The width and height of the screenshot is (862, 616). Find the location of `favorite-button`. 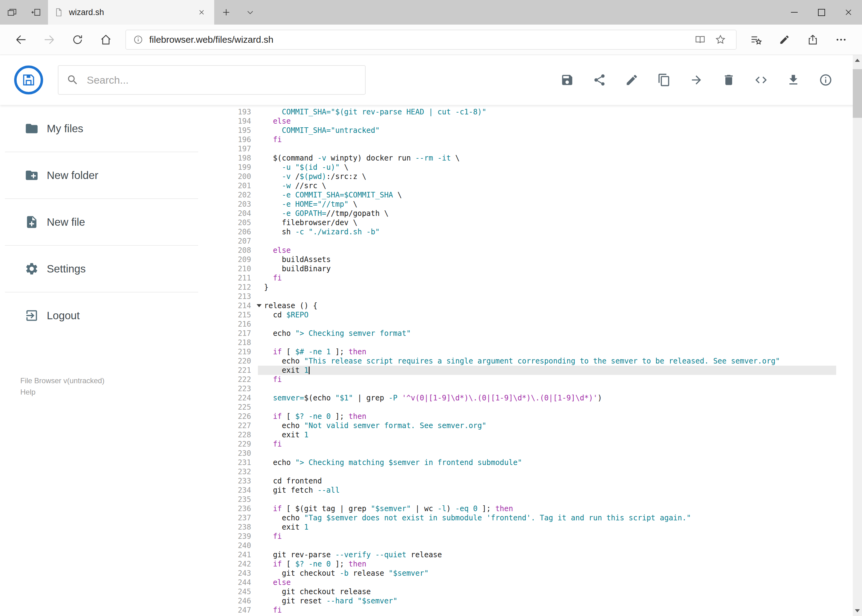

favorite-button is located at coordinates (720, 39).